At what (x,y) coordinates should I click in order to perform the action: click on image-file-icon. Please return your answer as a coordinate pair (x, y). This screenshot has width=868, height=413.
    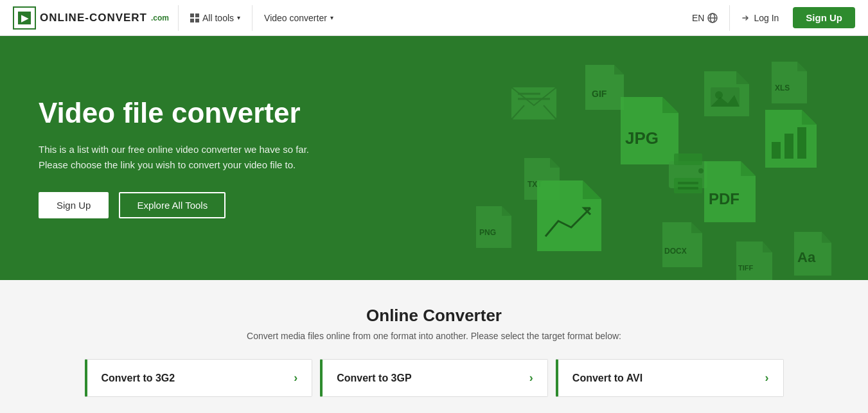
    Looking at the image, I should click on (727, 94).